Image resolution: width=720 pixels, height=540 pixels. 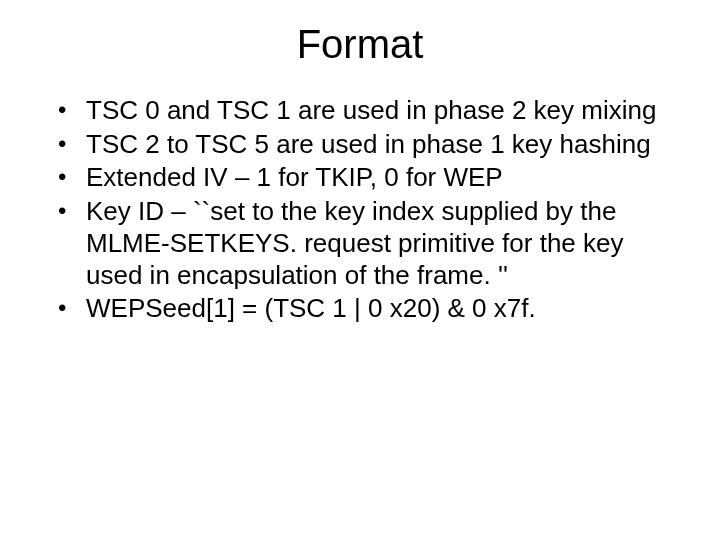 What do you see at coordinates (369, 178) in the screenshot?
I see `list-item: Extended IV – 1 for TKIP, 0 for WEP` at bounding box center [369, 178].